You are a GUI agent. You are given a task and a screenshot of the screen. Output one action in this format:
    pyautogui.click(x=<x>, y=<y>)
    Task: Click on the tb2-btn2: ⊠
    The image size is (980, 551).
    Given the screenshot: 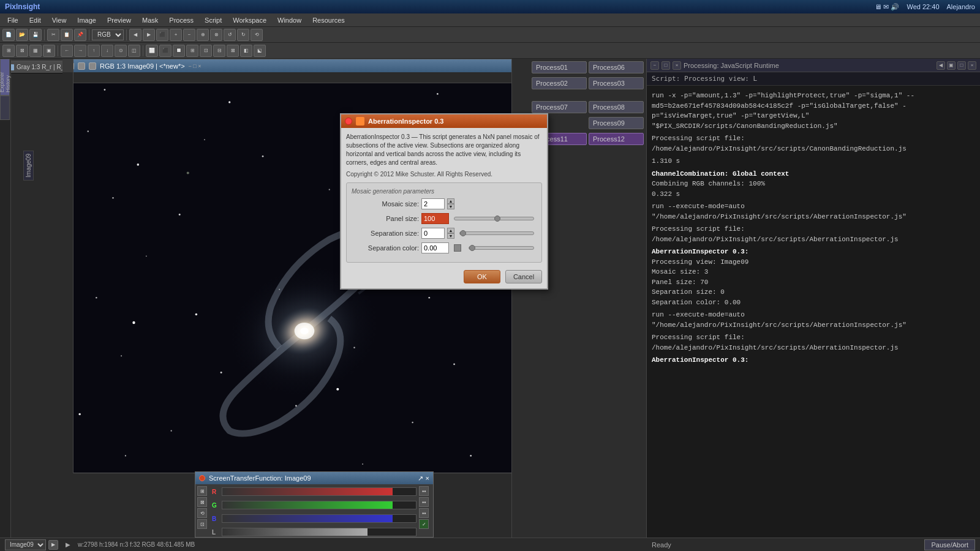 What is the action you would take?
    pyautogui.click(x=22, y=51)
    